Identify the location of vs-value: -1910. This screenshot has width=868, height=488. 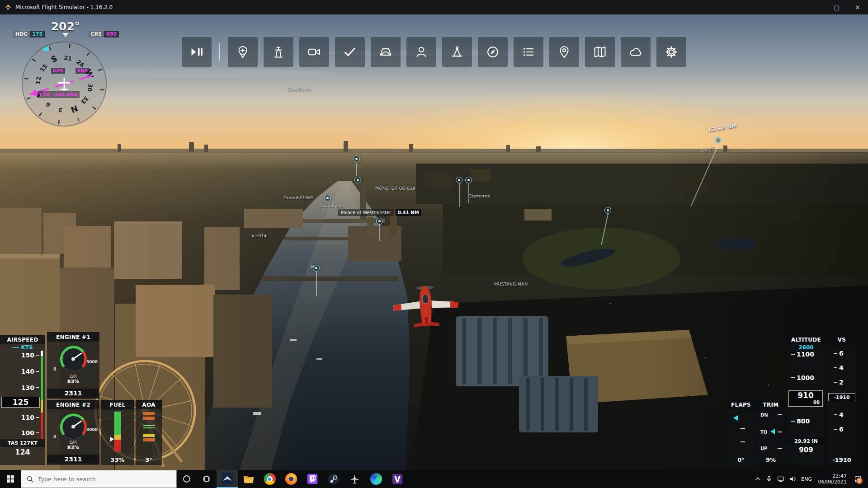
(842, 460).